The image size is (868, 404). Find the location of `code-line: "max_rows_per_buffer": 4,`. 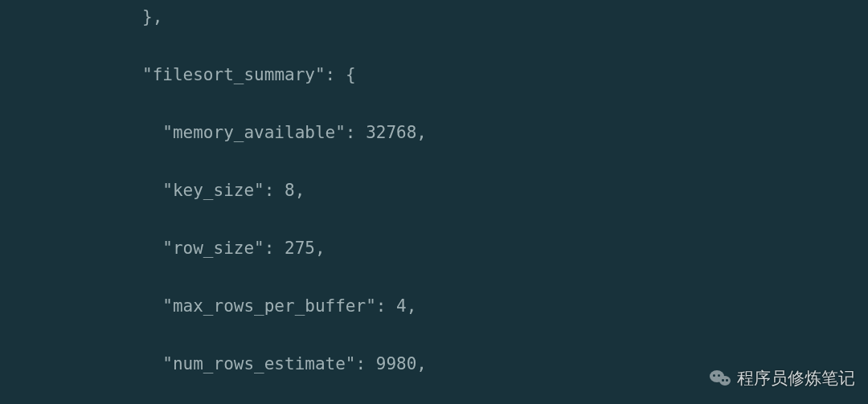

code-line: "max_rows_per_buffer": 4, is located at coordinates (335, 306).